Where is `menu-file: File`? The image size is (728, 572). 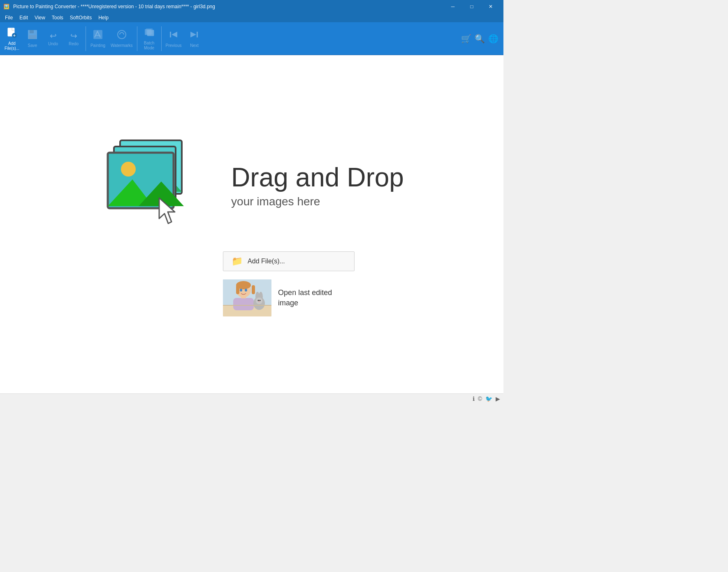
menu-file: File is located at coordinates (9, 18).